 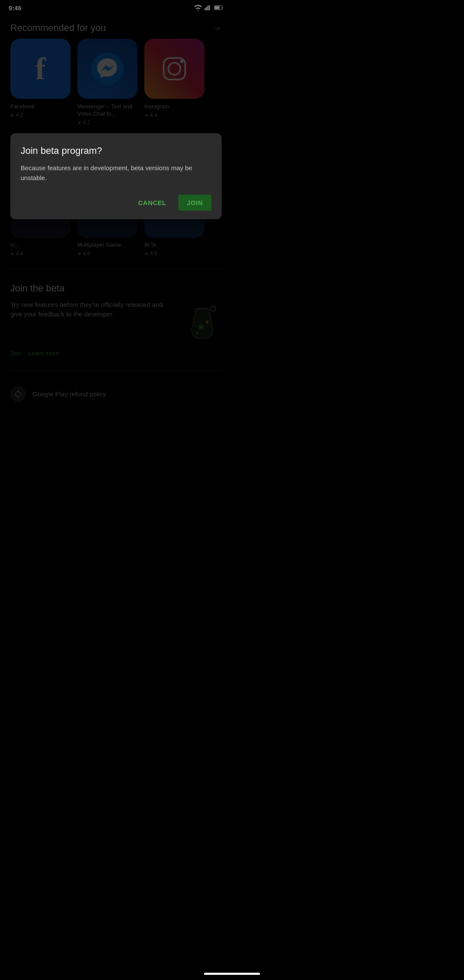 I want to click on dialog-message: Because features are in development, bet…, so click(x=116, y=173).